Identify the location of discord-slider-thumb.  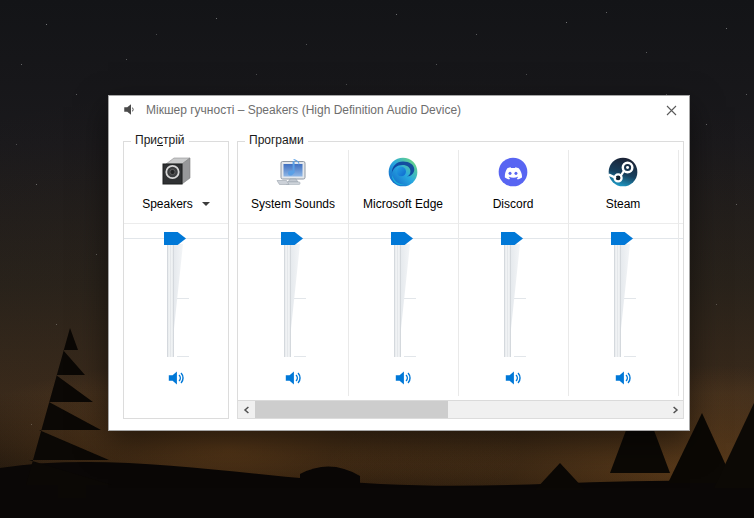
(512, 238).